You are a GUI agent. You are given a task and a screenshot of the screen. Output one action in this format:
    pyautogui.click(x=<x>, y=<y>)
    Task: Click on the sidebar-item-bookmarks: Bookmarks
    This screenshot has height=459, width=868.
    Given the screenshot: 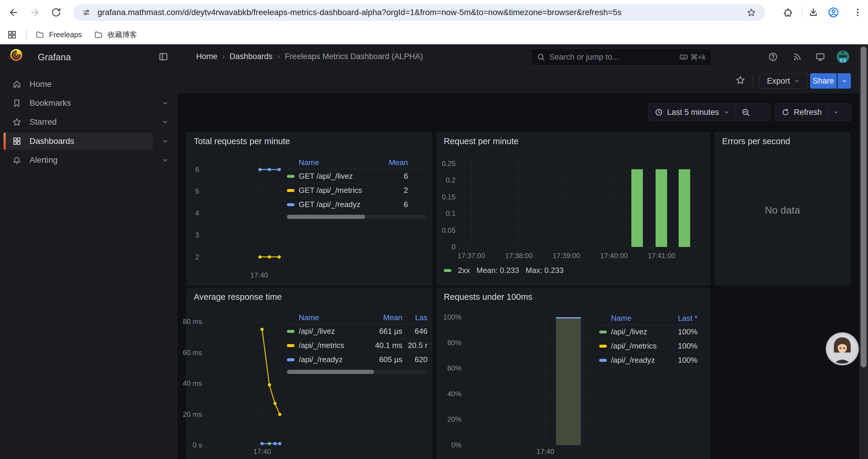 What is the action you would take?
    pyautogui.click(x=88, y=103)
    